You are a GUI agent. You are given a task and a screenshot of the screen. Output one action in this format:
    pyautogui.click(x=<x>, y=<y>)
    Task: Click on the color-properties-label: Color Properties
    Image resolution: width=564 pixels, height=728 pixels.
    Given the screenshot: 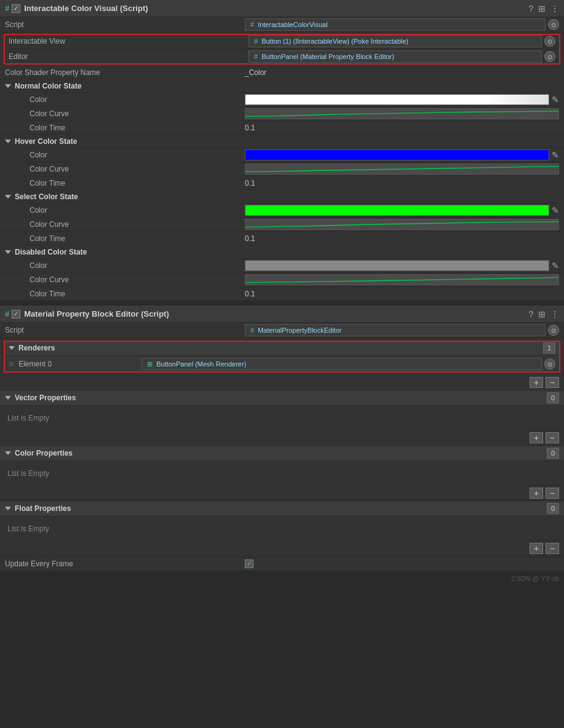 What is the action you would take?
    pyautogui.click(x=276, y=453)
    